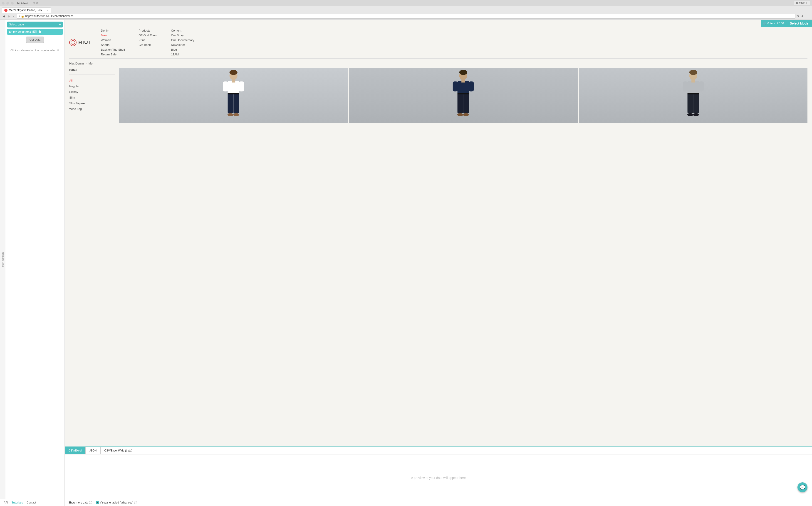  Describe the element at coordinates (92, 64) in the screenshot. I see `breadcrumb-men: Men` at that location.